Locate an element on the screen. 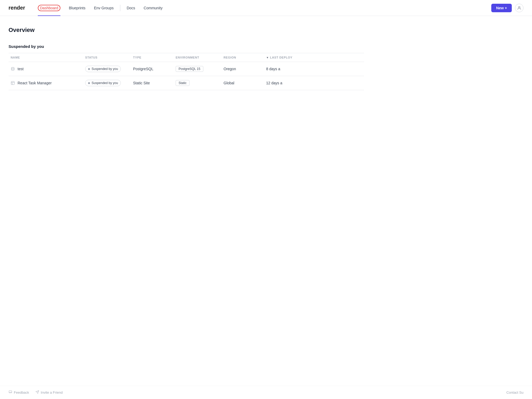  services-table: NAME STATUS TYPE ENVIRONMENT REGION ▼ LA… is located at coordinates (186, 72).